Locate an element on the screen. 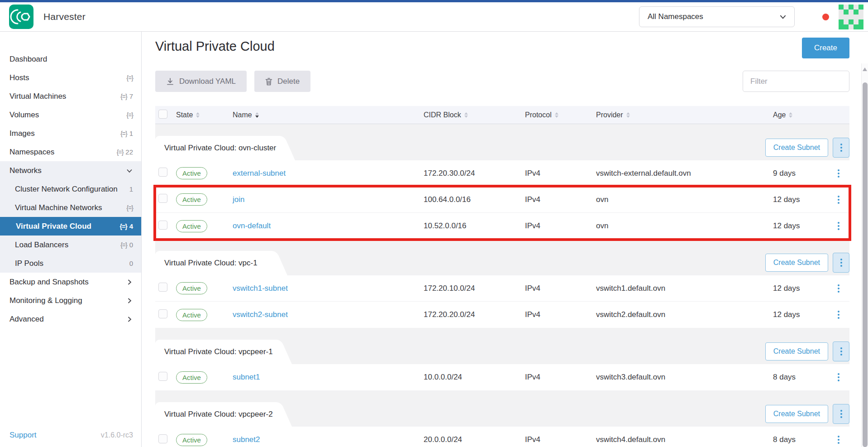 The image size is (868, 447). sidebar-item-virtual-machine-networks: Virtual Machine Networks{=} is located at coordinates (71, 207).